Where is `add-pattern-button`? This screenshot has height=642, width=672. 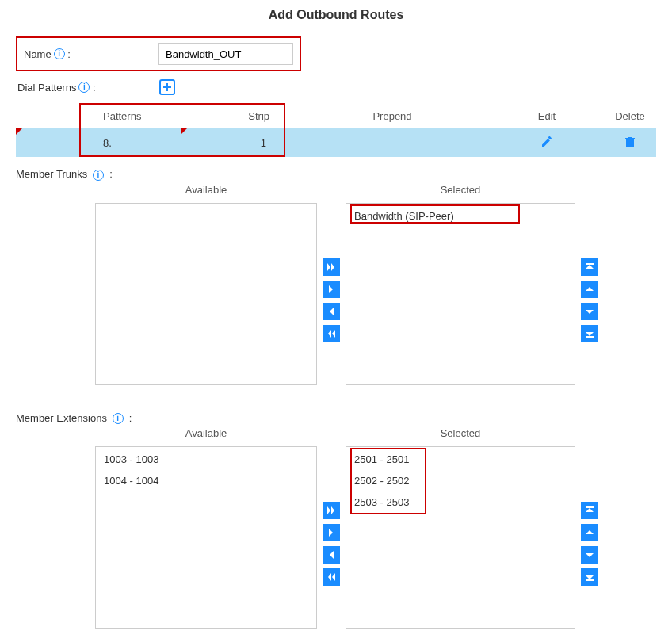 add-pattern-button is located at coordinates (167, 87).